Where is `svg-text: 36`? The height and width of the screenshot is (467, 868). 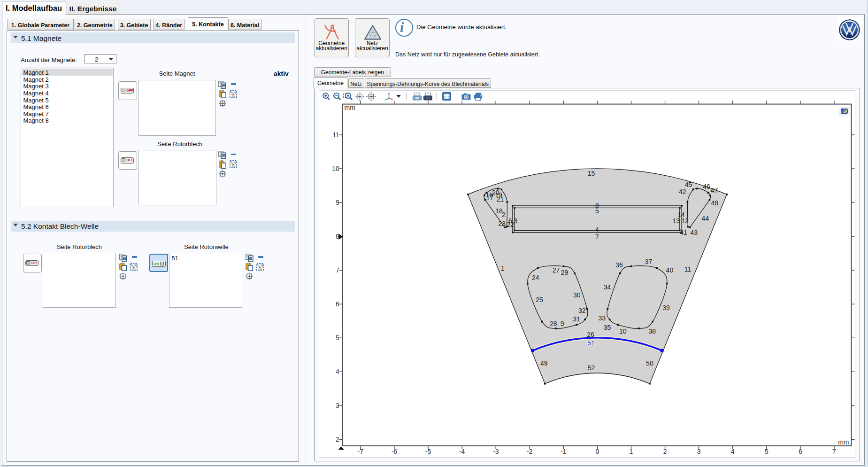 svg-text: 36 is located at coordinates (619, 265).